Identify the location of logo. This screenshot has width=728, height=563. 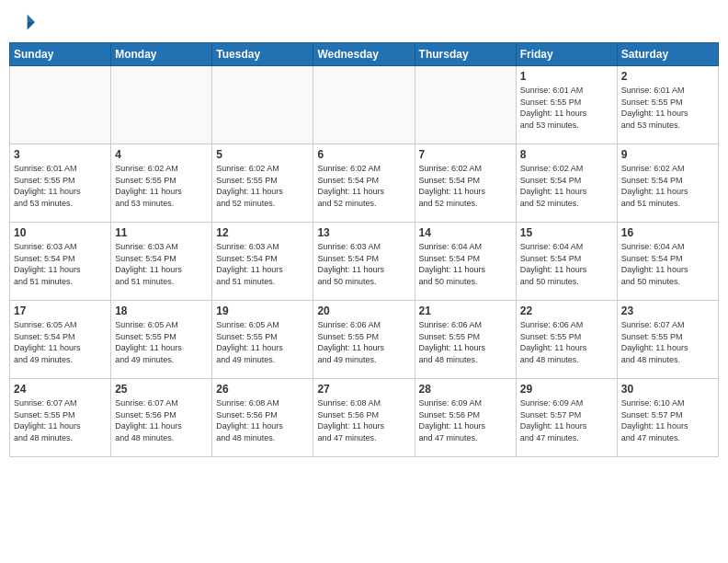
(24, 22).